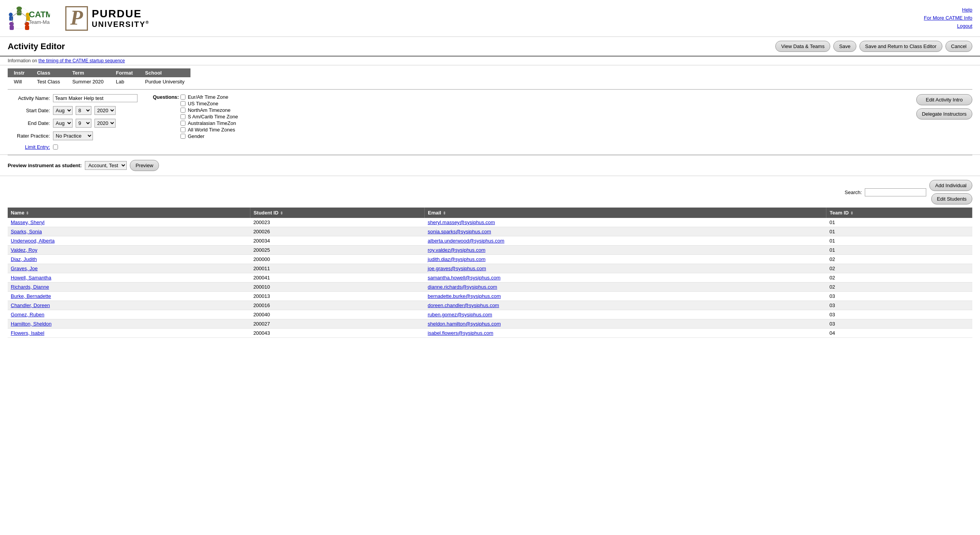 The image size is (980, 535). I want to click on student-email-link: alberta.underwood@sysiphus.com, so click(466, 241).